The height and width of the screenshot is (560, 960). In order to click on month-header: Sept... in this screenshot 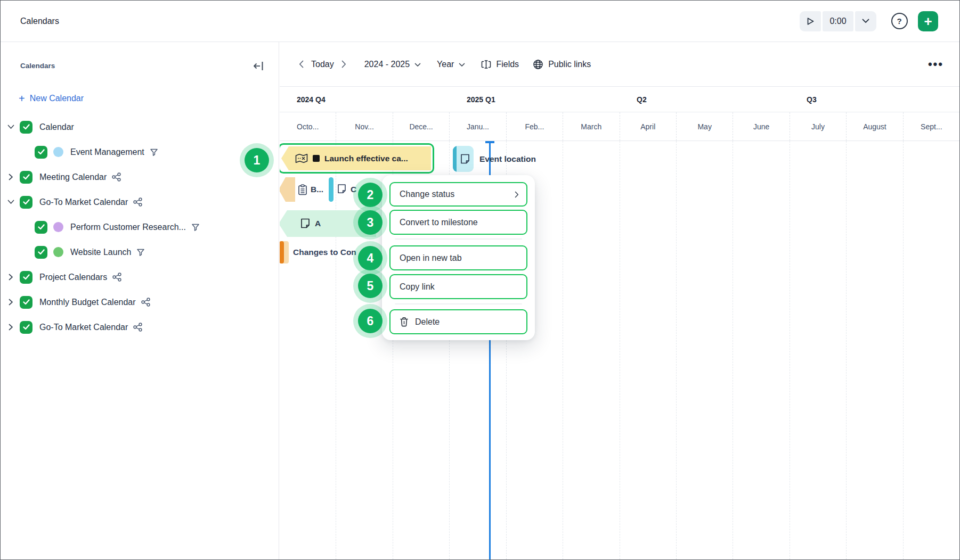, I will do `click(931, 127)`.